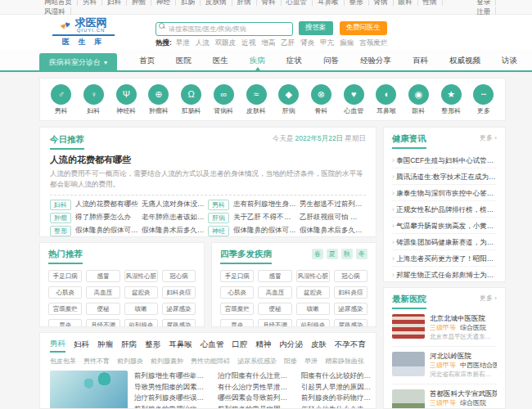 Image resolution: width=532 pixels, height=409 pixels. I want to click on topbar-link: 性病, so click(431, 3).